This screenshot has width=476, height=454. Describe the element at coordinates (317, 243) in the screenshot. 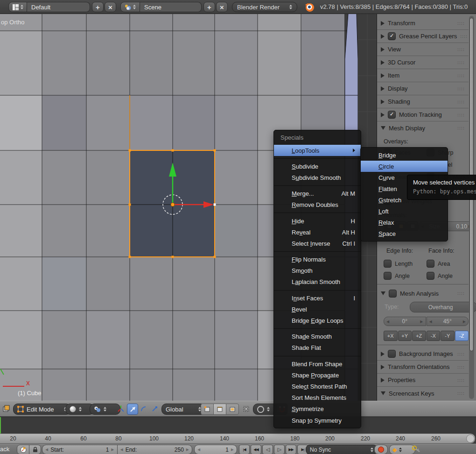

I see `menu-item-select-inverse: Select InverseCtrl I` at that location.